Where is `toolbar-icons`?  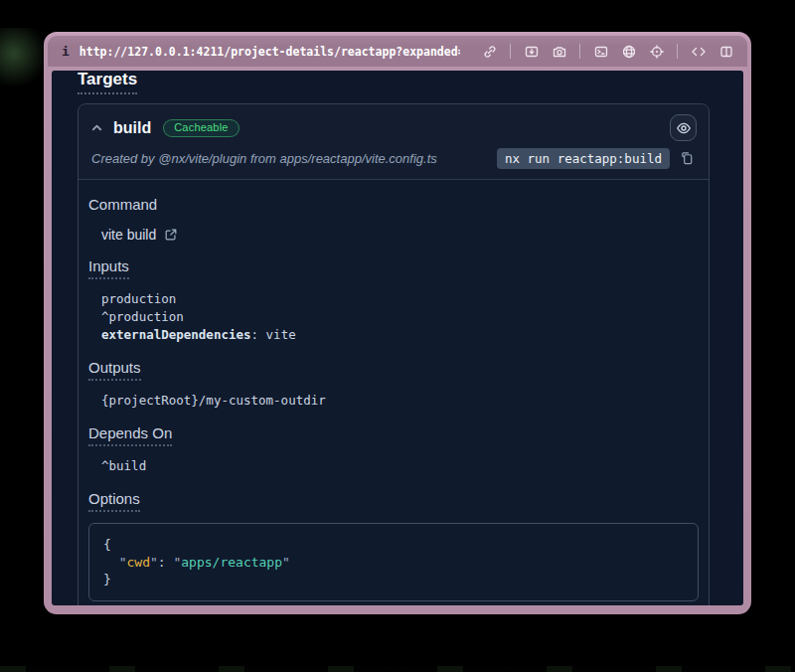
toolbar-icons is located at coordinates (608, 52).